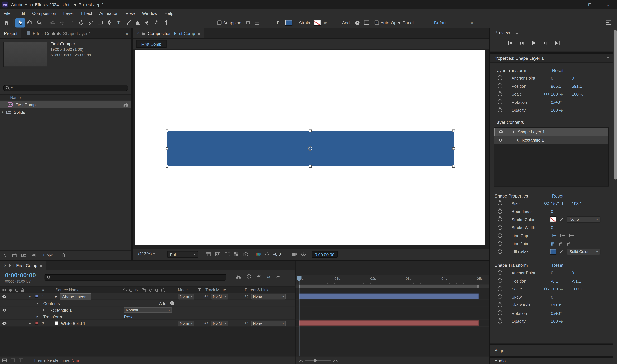  Describe the element at coordinates (148, 310) in the screenshot. I see `rectangle-row: ▸ Rectangle 1 Normal▾` at that location.